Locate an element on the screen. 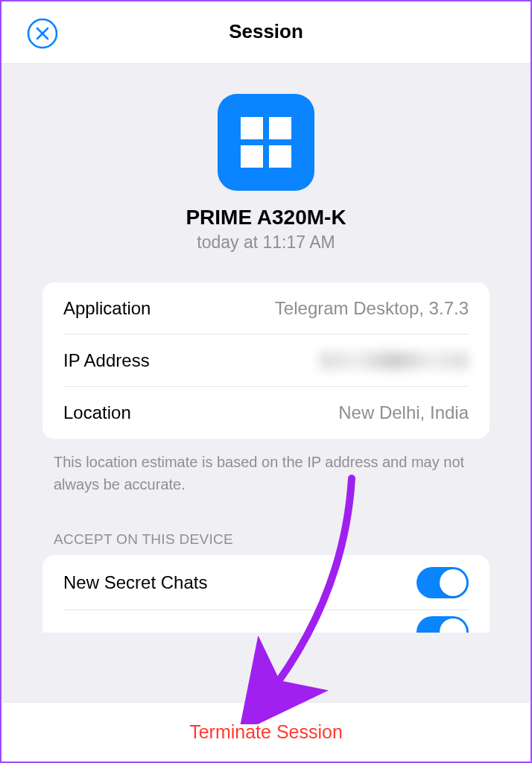 The image size is (532, 763). application-label: Application is located at coordinates (107, 308).